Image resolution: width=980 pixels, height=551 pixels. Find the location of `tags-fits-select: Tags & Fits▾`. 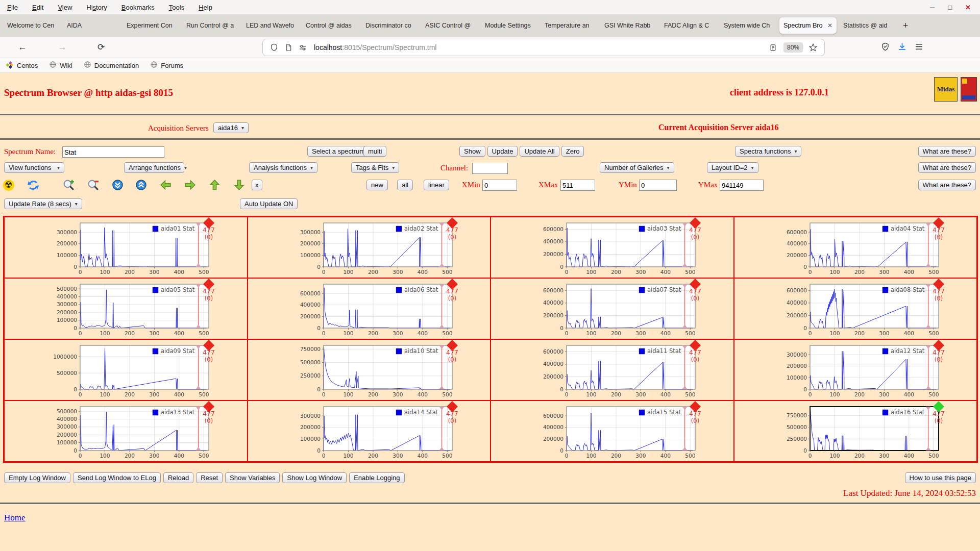

tags-fits-select: Tags & Fits▾ is located at coordinates (375, 167).